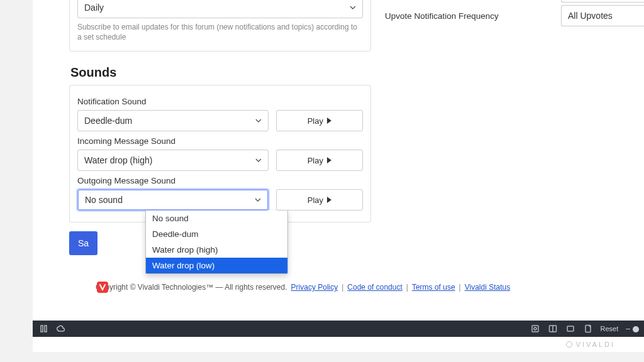 The width and height of the screenshot is (644, 362). I want to click on sound-option-water-drop-high: Water drop (high), so click(216, 250).